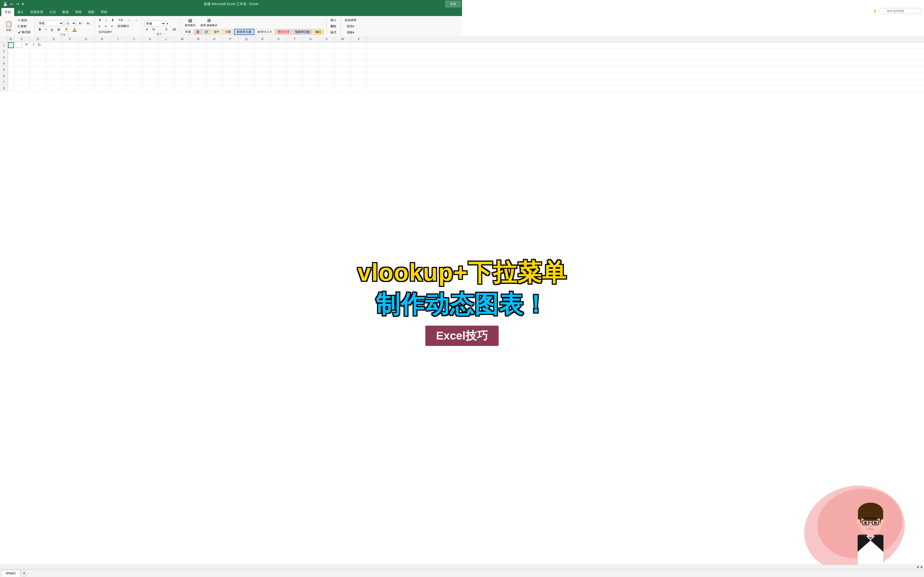 The image size is (924, 577). What do you see at coordinates (199, 51) in the screenshot?
I see `cell-n2` at bounding box center [199, 51].